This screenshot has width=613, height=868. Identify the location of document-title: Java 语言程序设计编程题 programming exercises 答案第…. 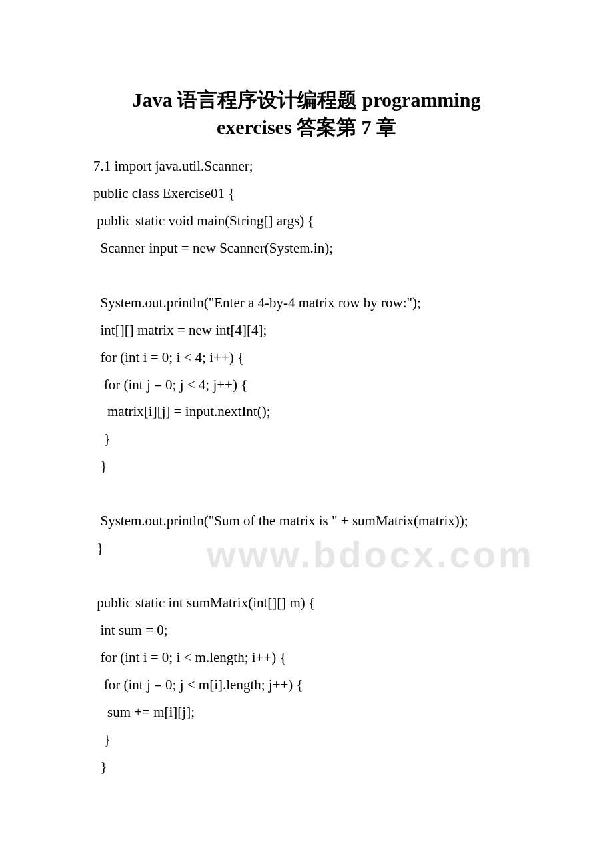
(306, 113).